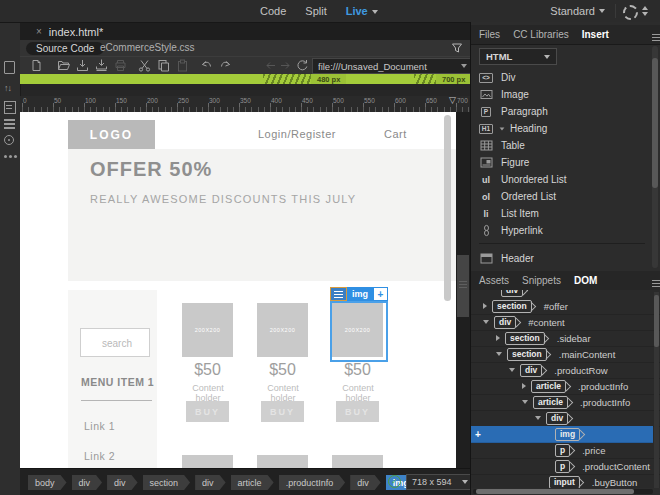 The image size is (660, 495). I want to click on sort-arrows-icon: ↑↓, so click(8, 88).